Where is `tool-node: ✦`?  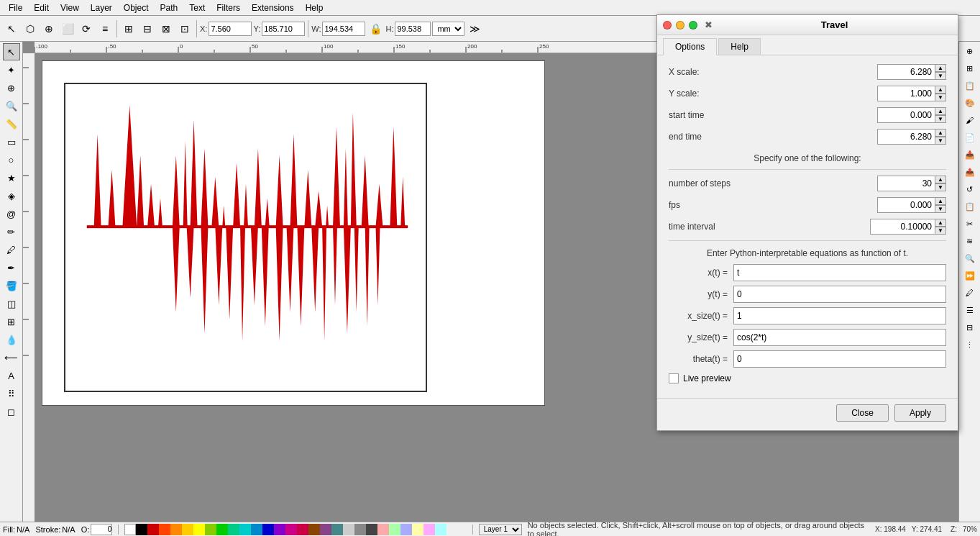 tool-node: ✦ is located at coordinates (12, 70).